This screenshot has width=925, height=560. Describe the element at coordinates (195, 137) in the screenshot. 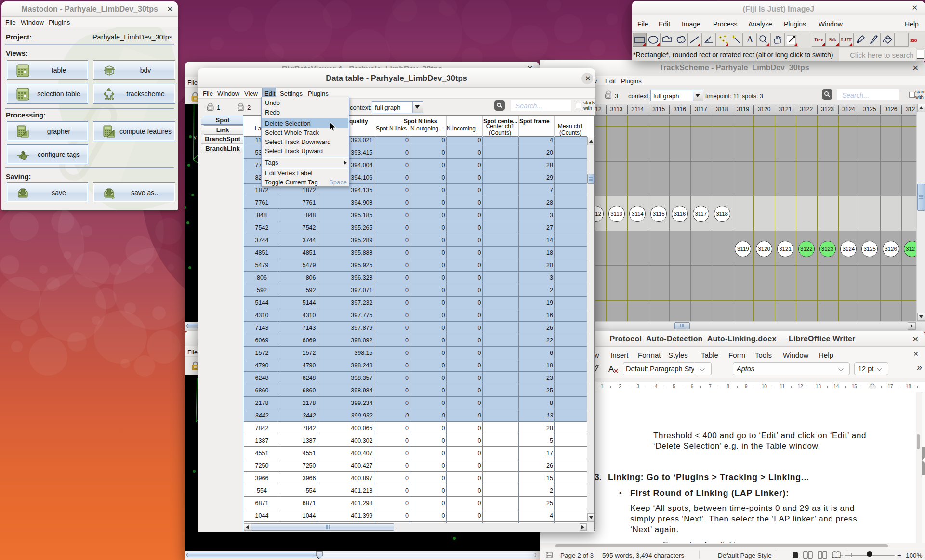

I see `svg-text: y` at that location.